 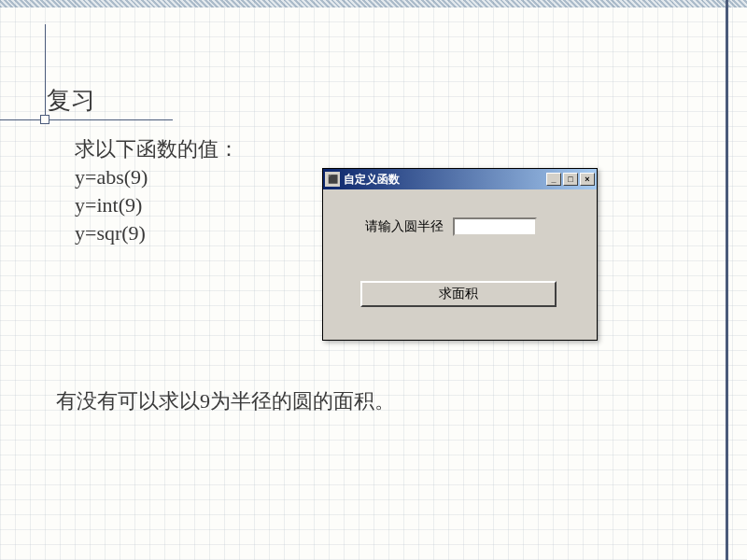 I want to click on slide-top-border, so click(x=374, y=4).